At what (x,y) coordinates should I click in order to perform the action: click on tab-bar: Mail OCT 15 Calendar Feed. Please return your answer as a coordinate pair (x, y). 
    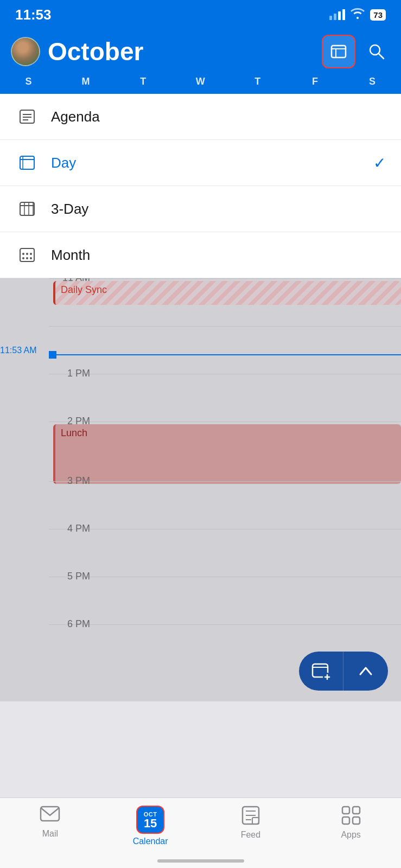
    Looking at the image, I should click on (201, 833).